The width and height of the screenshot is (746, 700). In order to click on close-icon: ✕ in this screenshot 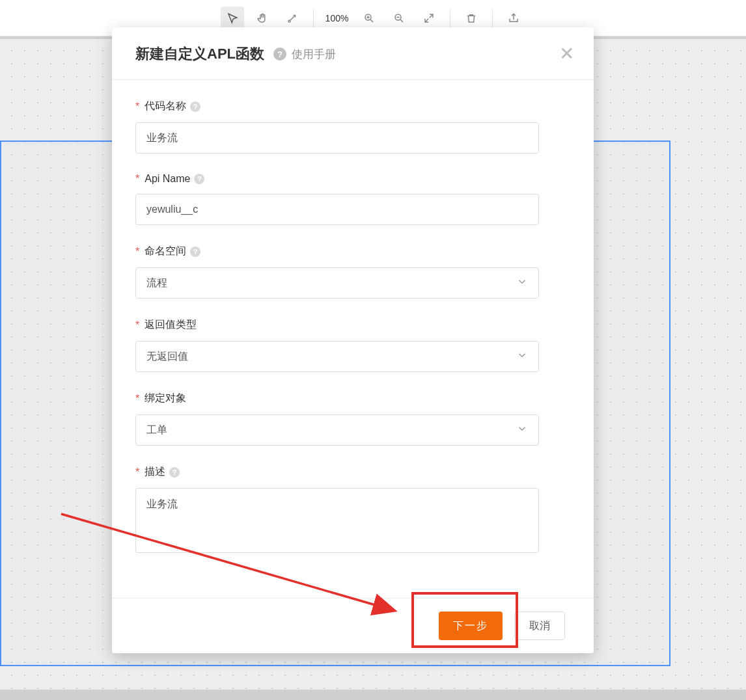, I will do `click(566, 54)`.